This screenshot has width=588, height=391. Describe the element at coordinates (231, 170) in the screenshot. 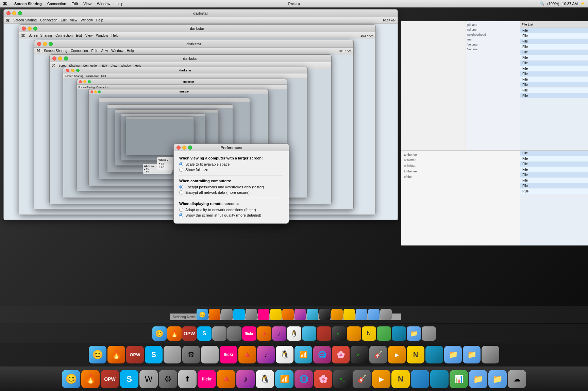

I see `pref-option-1-2: Show full size` at that location.